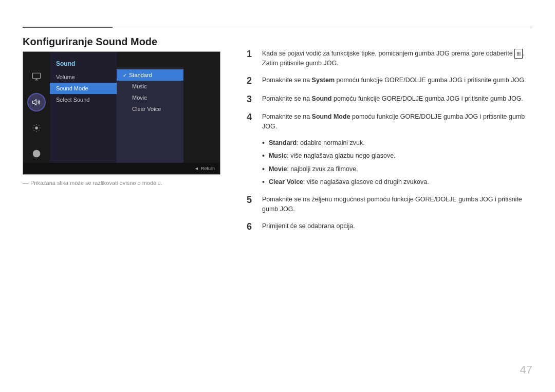  Describe the element at coordinates (150, 121) in the screenshot. I see `submenu-panel: ✓ Standard Music Movie Clear Voice` at that location.